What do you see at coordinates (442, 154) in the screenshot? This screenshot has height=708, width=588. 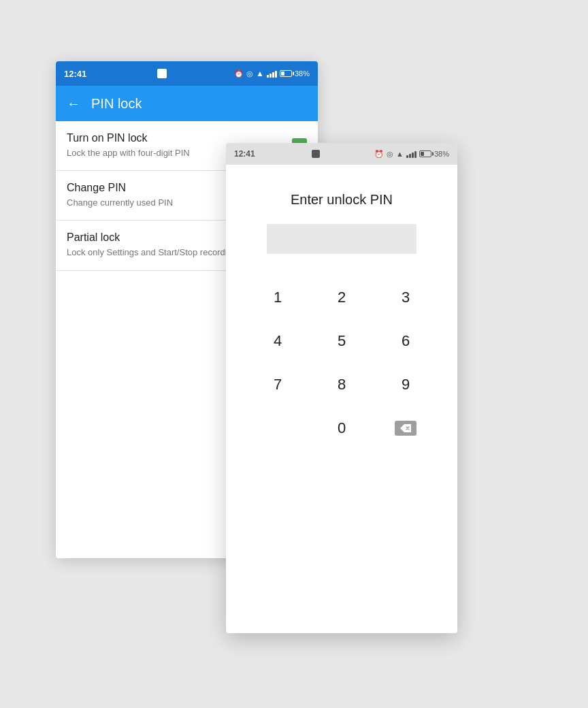 I see `battery-percent-front: 38%` at bounding box center [442, 154].